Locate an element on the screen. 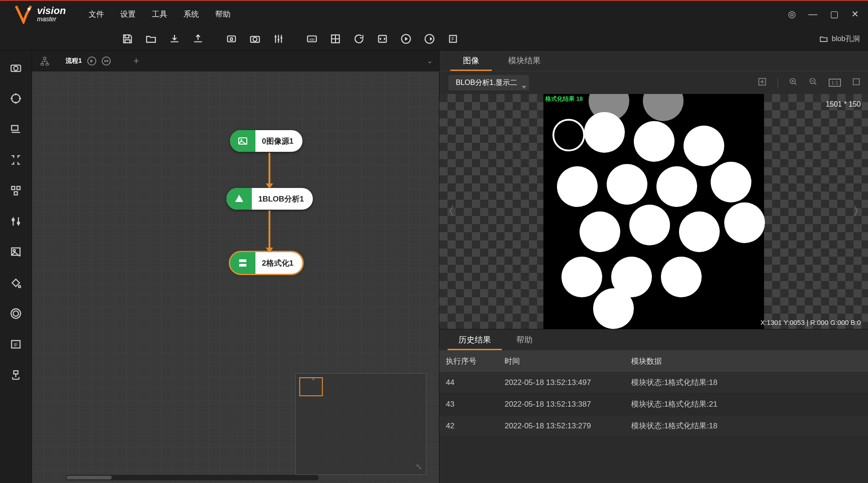  form-icon: F is located at coordinates (453, 39).